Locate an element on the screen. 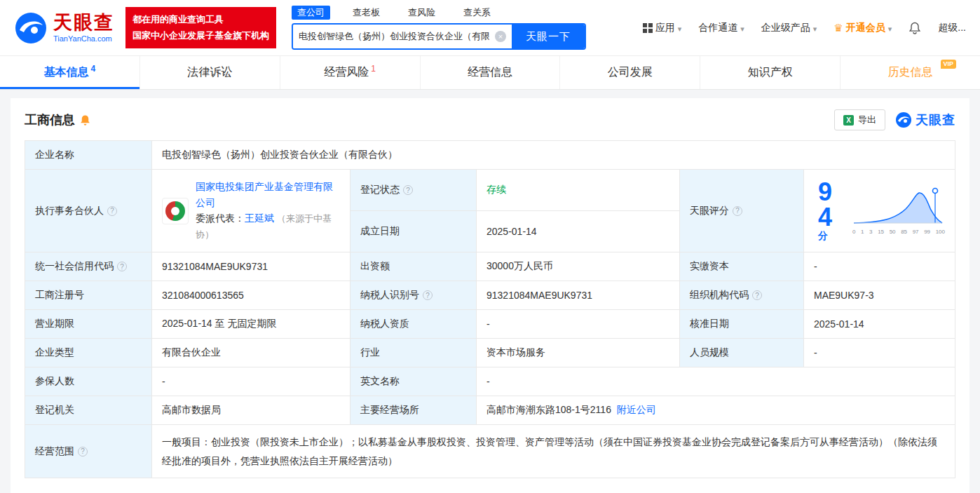 This screenshot has height=493, width=980. nav-enterprise-label: 企业级产品 is located at coordinates (786, 28).